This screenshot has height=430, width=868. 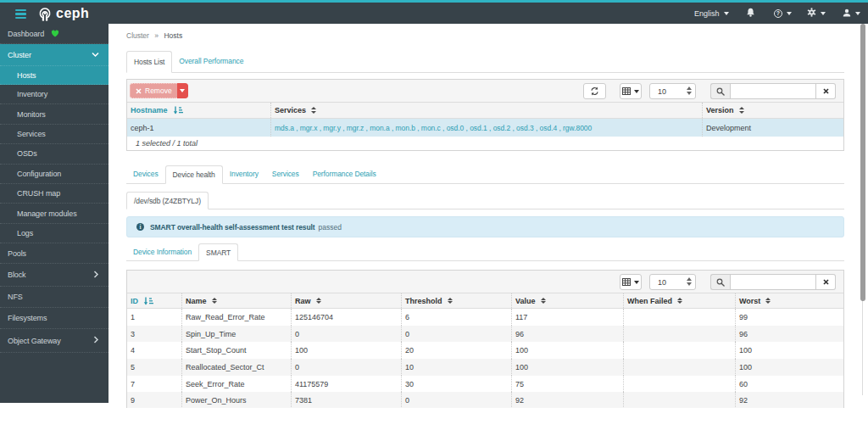 What do you see at coordinates (485, 92) in the screenshot?
I see `hosts-table-toolbar: Remove` at bounding box center [485, 92].